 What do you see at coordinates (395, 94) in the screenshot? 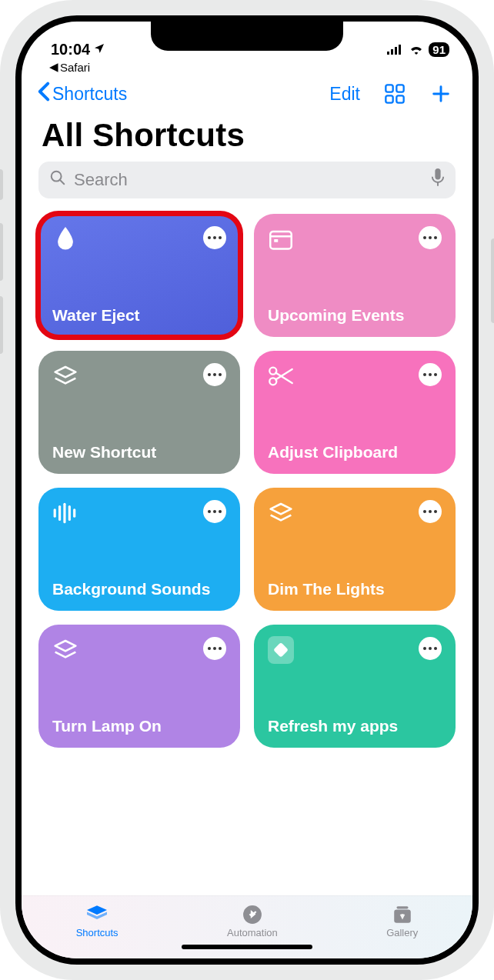
I see `grid-view-icon` at bounding box center [395, 94].